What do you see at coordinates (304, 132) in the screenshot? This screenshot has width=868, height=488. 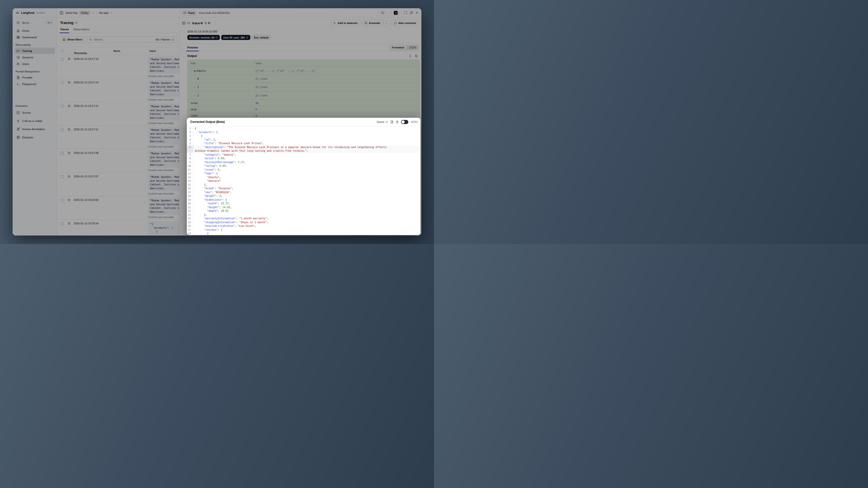 I see `code-line: 2 "products": [` at bounding box center [304, 132].